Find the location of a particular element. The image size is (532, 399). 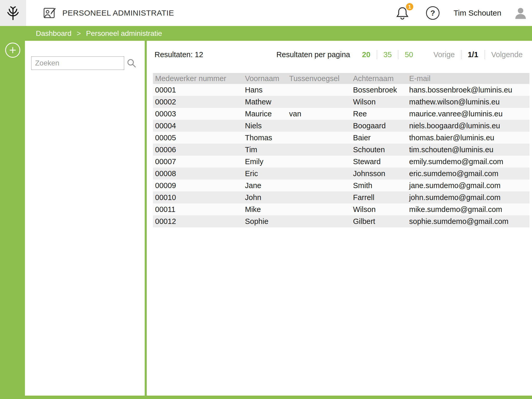

breadcrumb-current: Personeel administratie is located at coordinates (124, 34).